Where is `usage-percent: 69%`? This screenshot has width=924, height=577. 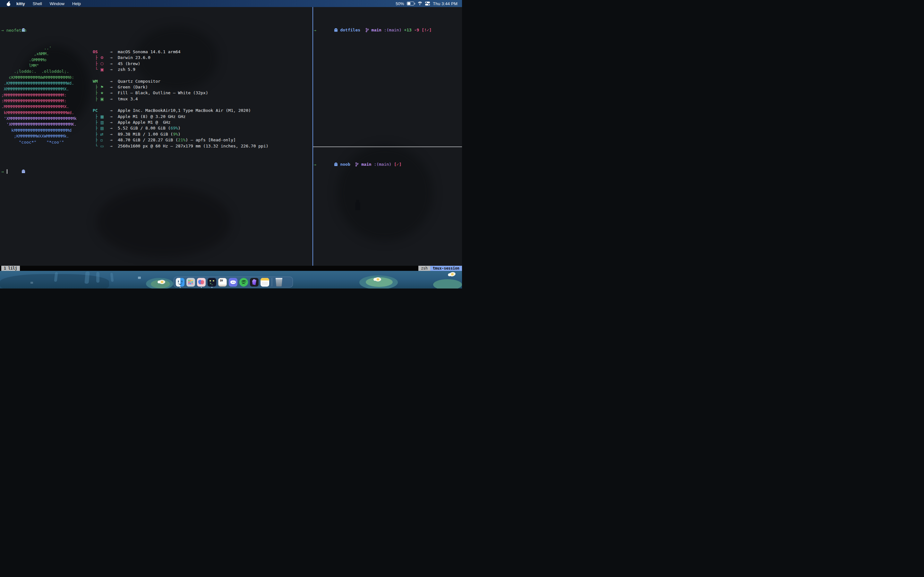
usage-percent: 69% is located at coordinates (174, 128).